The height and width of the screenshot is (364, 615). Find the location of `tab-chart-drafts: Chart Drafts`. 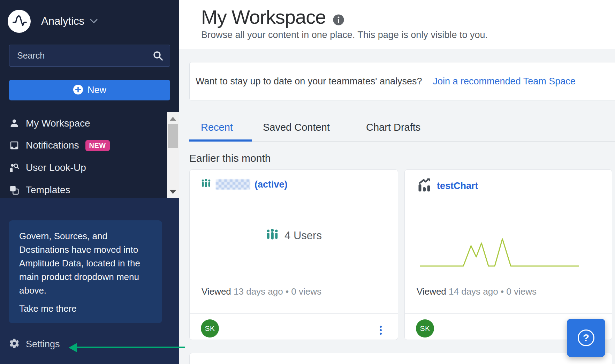

tab-chart-drafts: Chart Drafts is located at coordinates (393, 128).